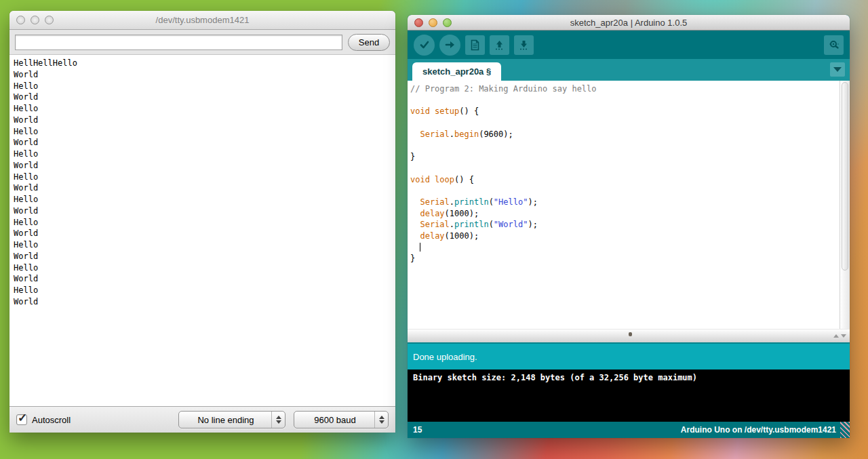  I want to click on resize-grip-icon, so click(845, 430).